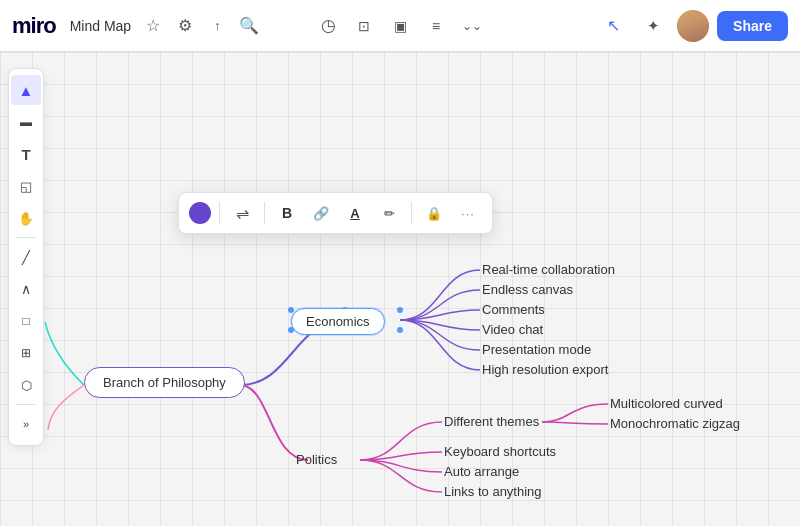  Describe the element at coordinates (493, 492) in the screenshot. I see `pol-child-4: Links to anything` at that location.